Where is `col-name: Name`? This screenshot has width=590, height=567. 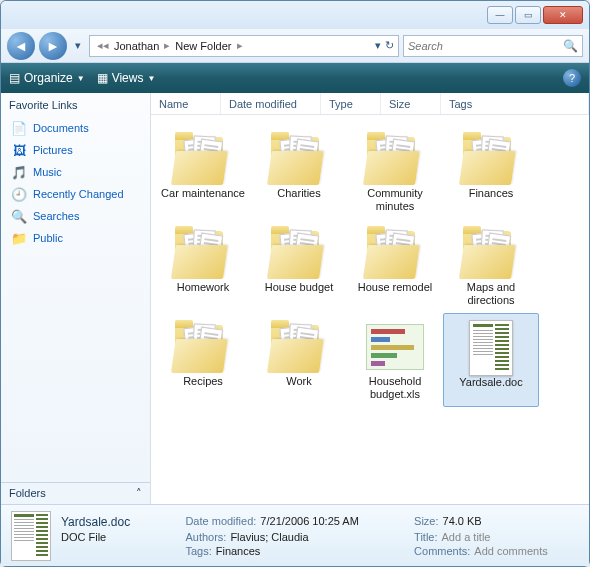
col-name: Name is located at coordinates (186, 104).